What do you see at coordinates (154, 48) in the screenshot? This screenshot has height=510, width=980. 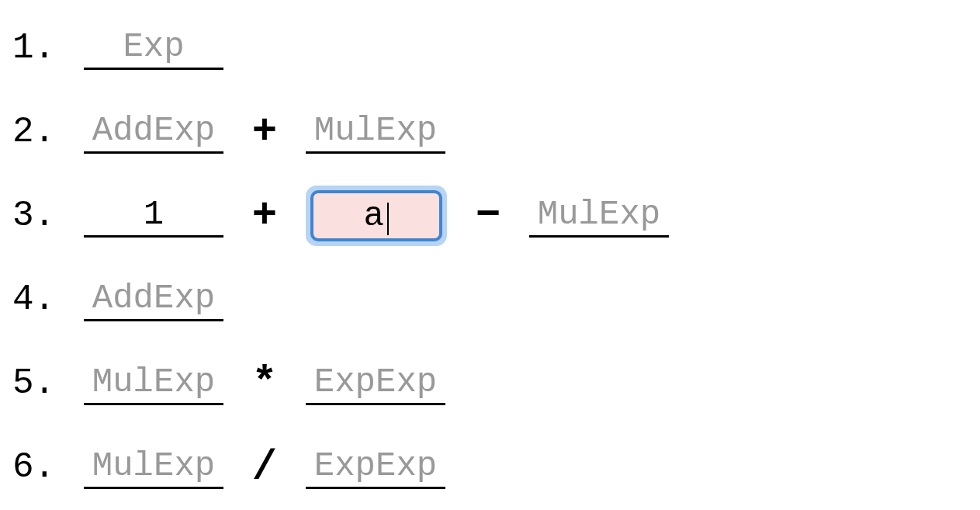 I see `nonterminal-slot: Exp` at bounding box center [154, 48].